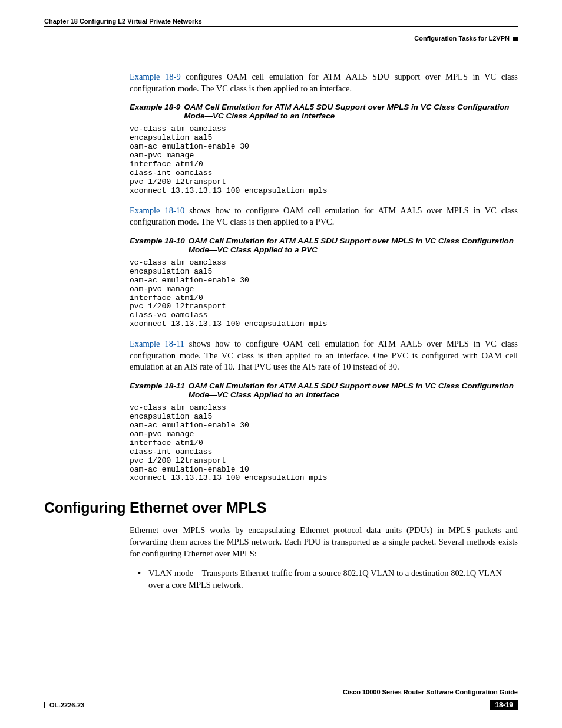 Image resolution: width=562 pixels, height=728 pixels. What do you see at coordinates (324, 542) in the screenshot?
I see `paragraph: Ethernet over MPLS works by encapsulatin…` at bounding box center [324, 542].